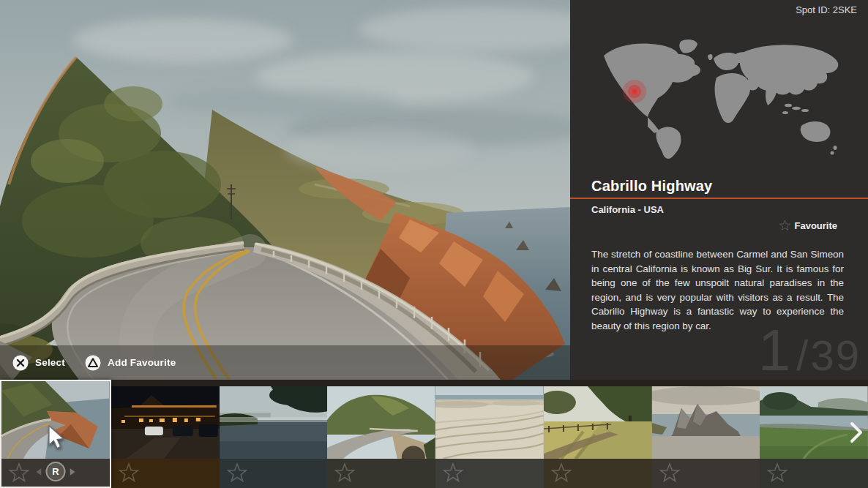 This screenshot has height=488, width=868. Describe the element at coordinates (635, 91) in the screenshot. I see `map-marker-icon` at that location.